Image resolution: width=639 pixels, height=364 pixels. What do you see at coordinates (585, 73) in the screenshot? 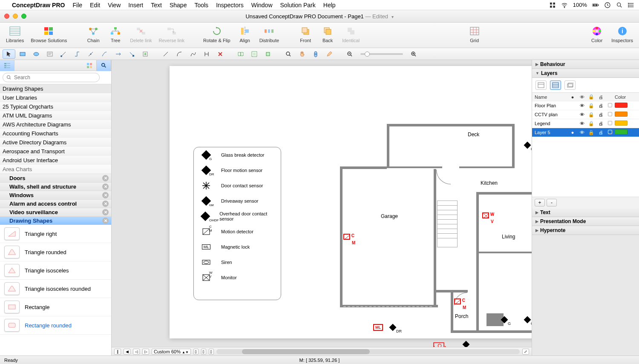
I see `inspector-layers: ▼Layers` at bounding box center [585, 73].